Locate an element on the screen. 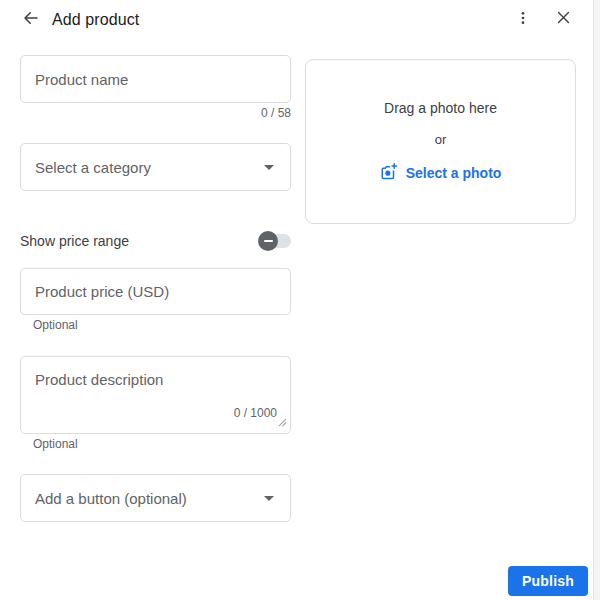 The width and height of the screenshot is (600, 600). category-select: Select a category is located at coordinates (156, 167).